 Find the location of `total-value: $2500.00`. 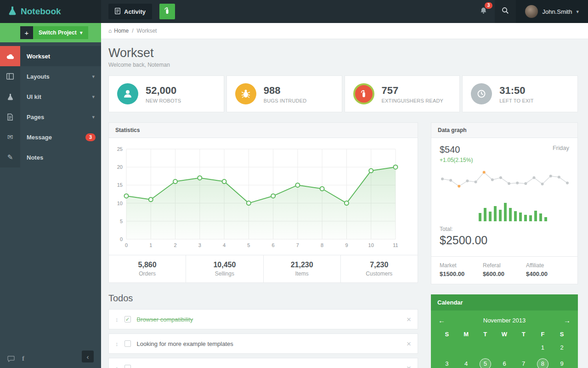

total-value: $2500.00 is located at coordinates (504, 240).